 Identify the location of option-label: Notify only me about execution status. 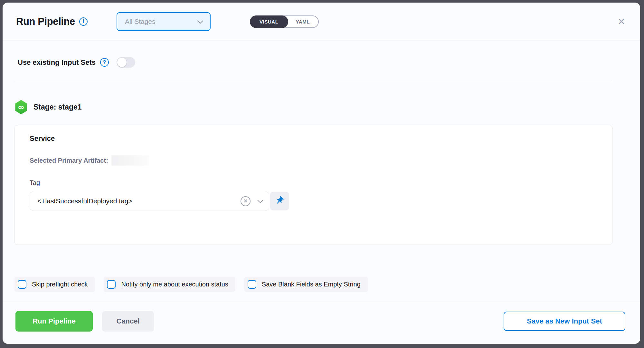
(175, 284).